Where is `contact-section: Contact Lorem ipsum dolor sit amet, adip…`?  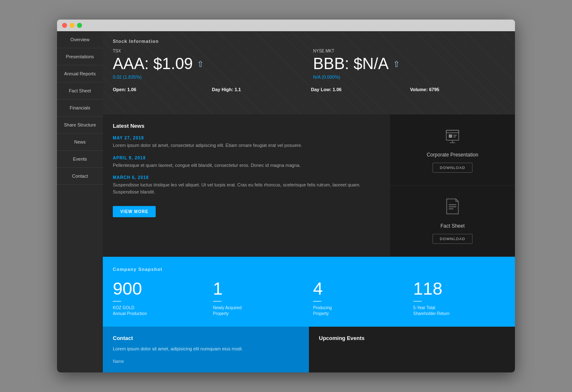
contact-section: Contact Lorem ipsum dolor sit amet, adip… is located at coordinates (206, 350).